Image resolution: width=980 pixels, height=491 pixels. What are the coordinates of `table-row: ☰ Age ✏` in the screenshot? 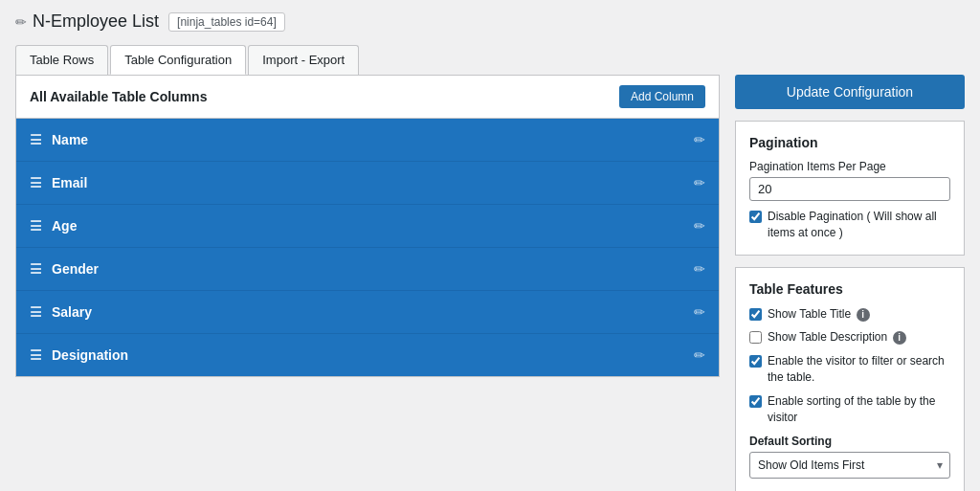 It's located at (368, 226).